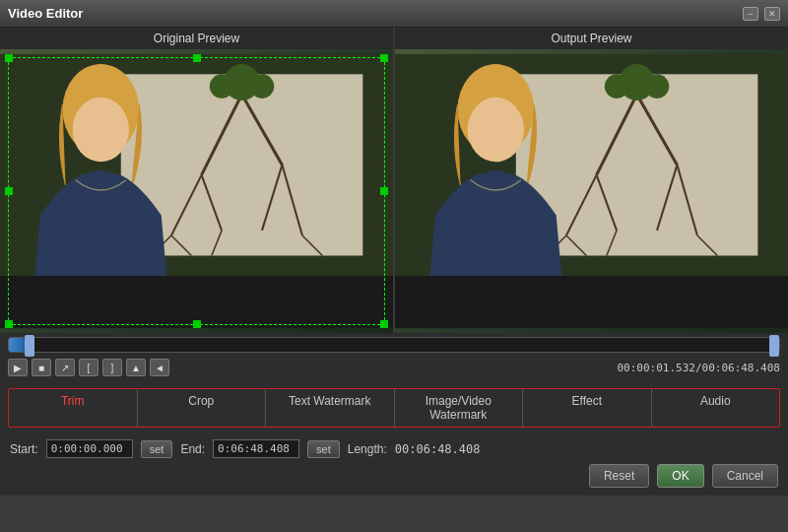  What do you see at coordinates (394, 463) in the screenshot?
I see `bottom-controls: Start: set End: set Length: 00:06:48.408…` at bounding box center [394, 463].